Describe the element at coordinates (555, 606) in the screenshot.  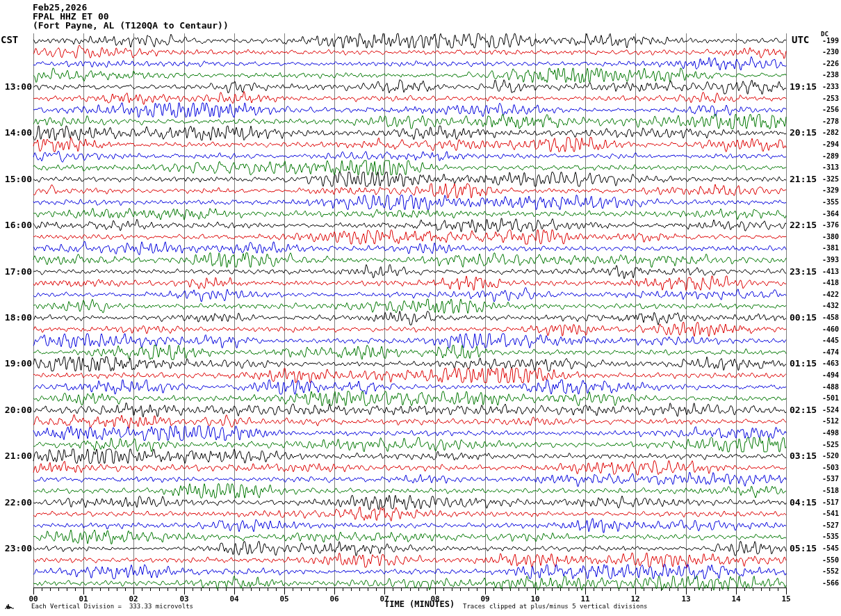
I see `clip-note: Traces clipped at plus/minus 5 vertical …` at that location.